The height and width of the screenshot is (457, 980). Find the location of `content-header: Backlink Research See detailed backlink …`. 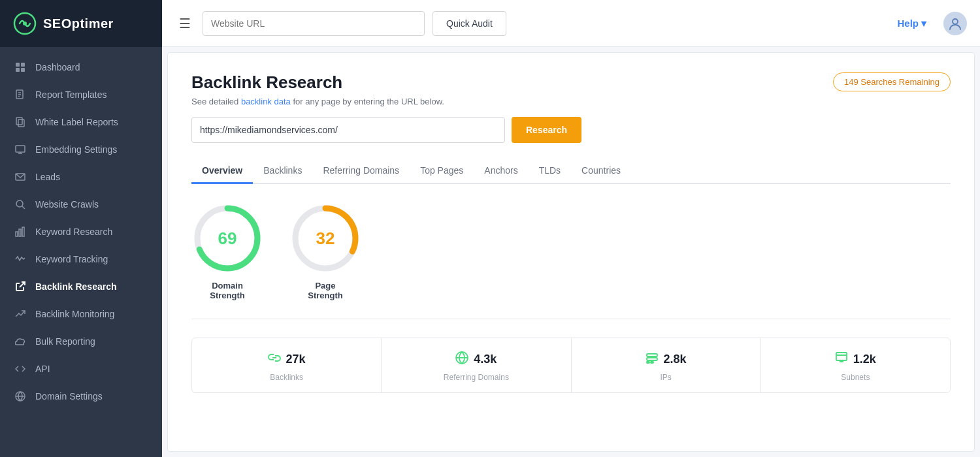

content-header: Backlink Research See detailed backlink … is located at coordinates (571, 89).